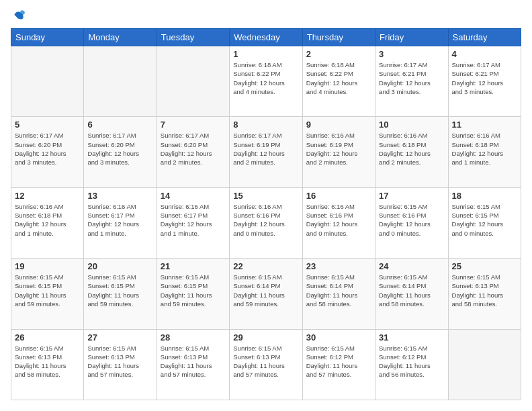 Image resolution: width=532 pixels, height=411 pixels. Describe the element at coordinates (48, 38) in the screenshot. I see `weekday-header: Sunday` at that location.